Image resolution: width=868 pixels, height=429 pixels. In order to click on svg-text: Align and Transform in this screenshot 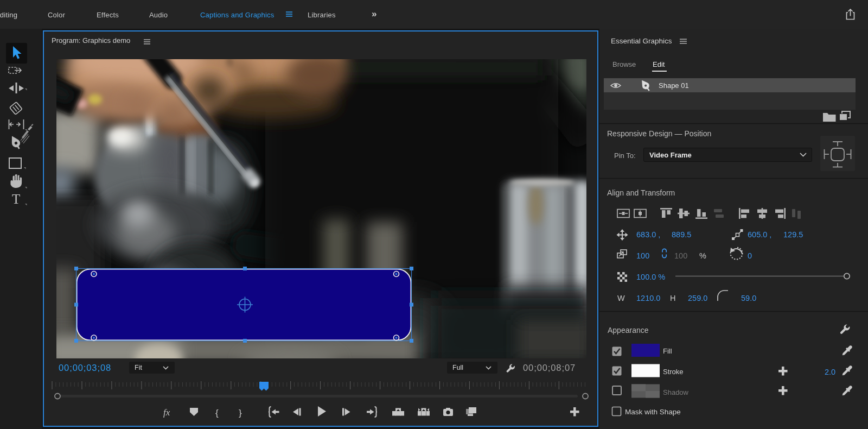, I will do `click(641, 193)`.